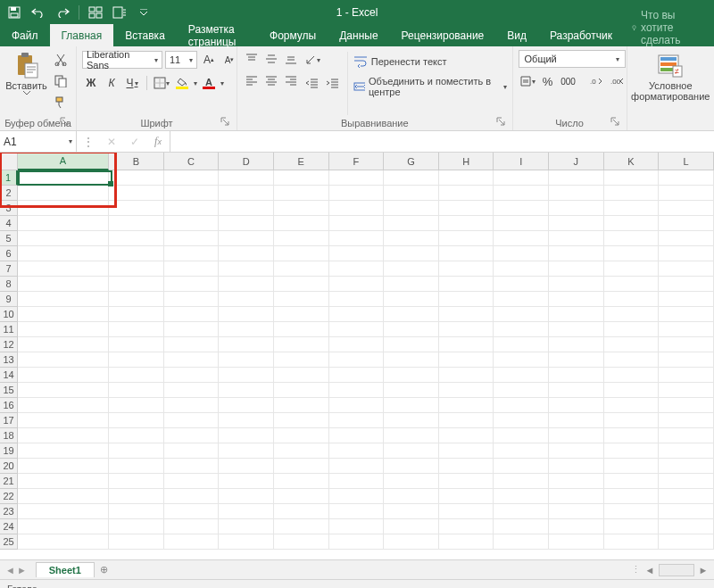  Describe the element at coordinates (38, 141) in the screenshot. I see `name-box: A1▾` at that location.